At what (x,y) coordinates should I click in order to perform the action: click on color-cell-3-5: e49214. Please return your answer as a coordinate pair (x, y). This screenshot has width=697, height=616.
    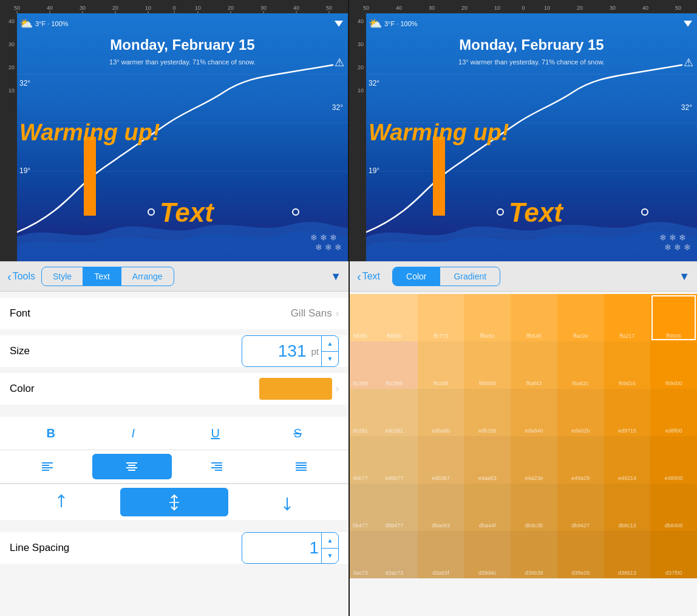
    Looking at the image, I should click on (628, 460).